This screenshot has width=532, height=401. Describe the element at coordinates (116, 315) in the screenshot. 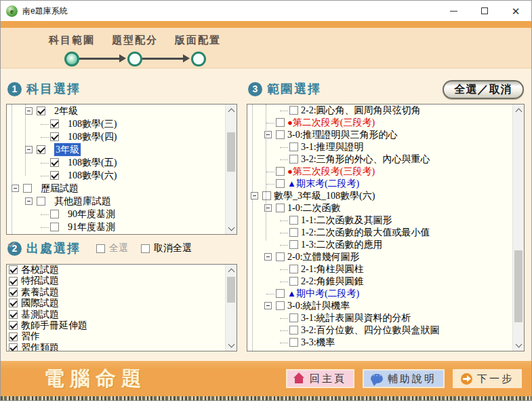

I see `list-item: 基測試題` at that location.